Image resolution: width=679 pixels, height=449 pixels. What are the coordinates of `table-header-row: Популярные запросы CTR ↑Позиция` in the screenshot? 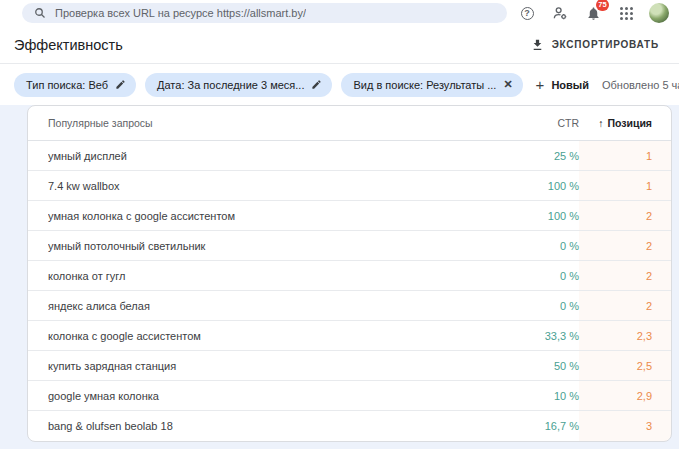 It's located at (350, 124).